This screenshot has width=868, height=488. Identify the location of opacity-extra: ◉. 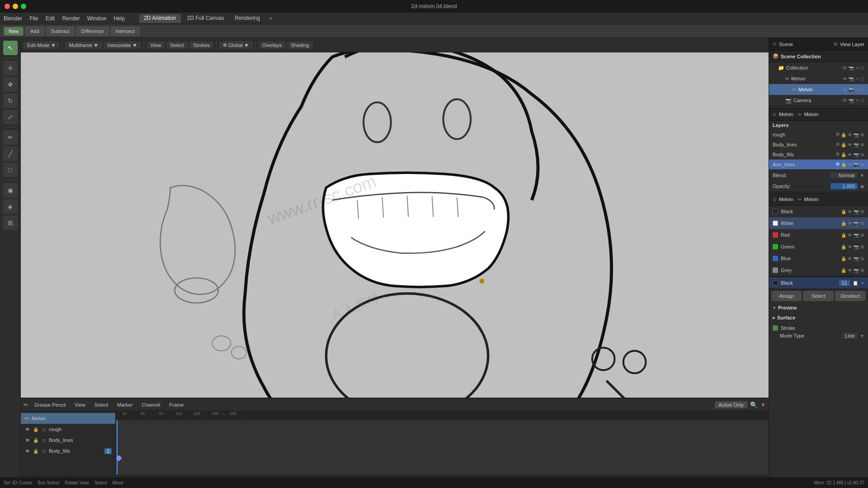
(863, 186).